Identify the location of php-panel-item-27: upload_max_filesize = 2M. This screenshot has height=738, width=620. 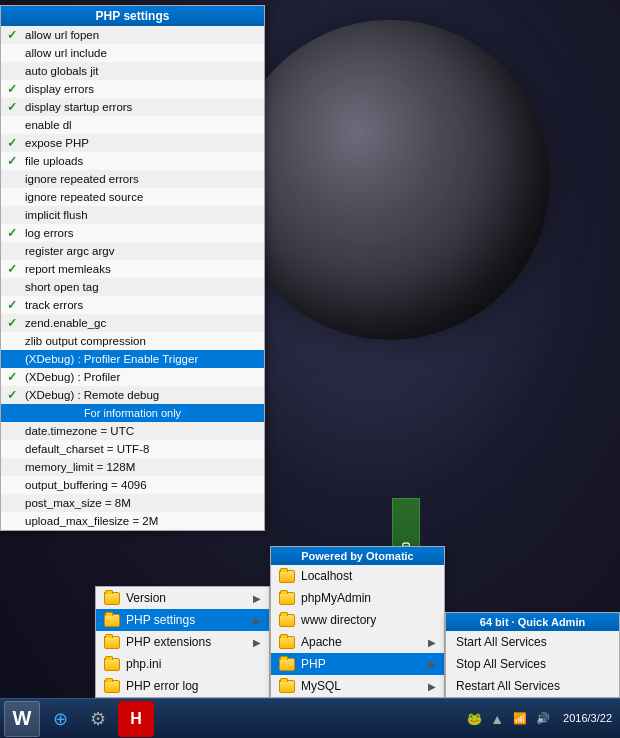
(132, 521).